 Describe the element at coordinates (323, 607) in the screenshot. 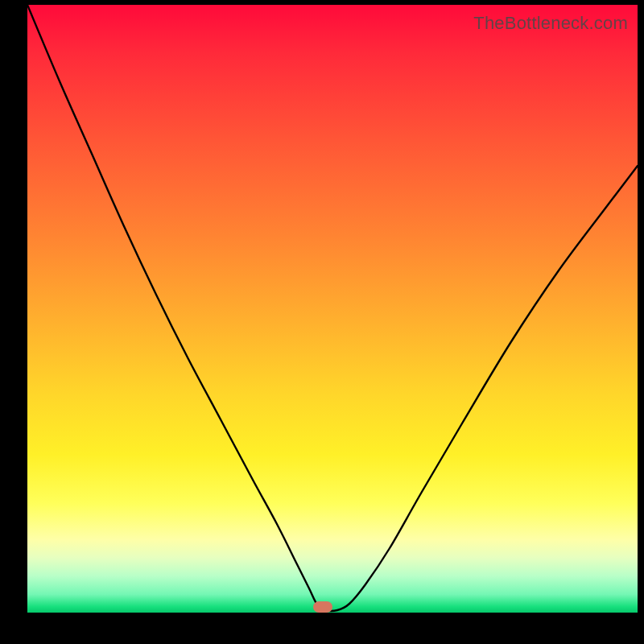

I see `optimum-marker` at that location.